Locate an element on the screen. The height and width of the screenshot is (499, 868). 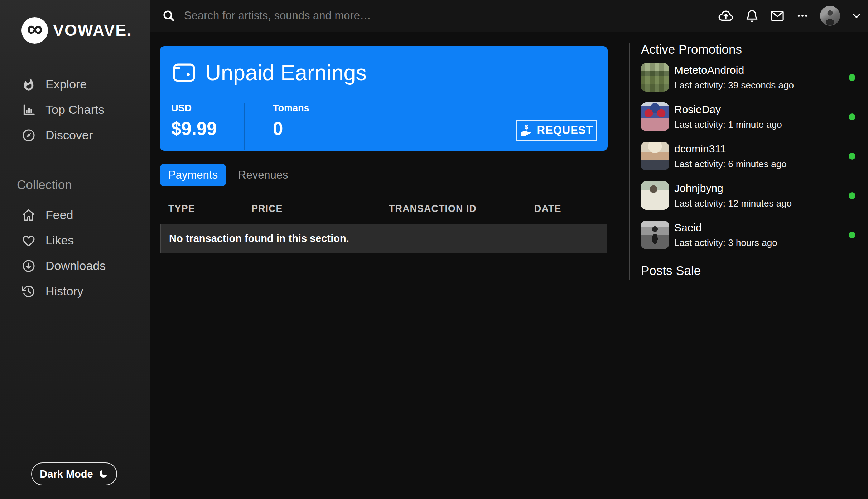
promo-user-name: Johnjbyng is located at coordinates (733, 188).